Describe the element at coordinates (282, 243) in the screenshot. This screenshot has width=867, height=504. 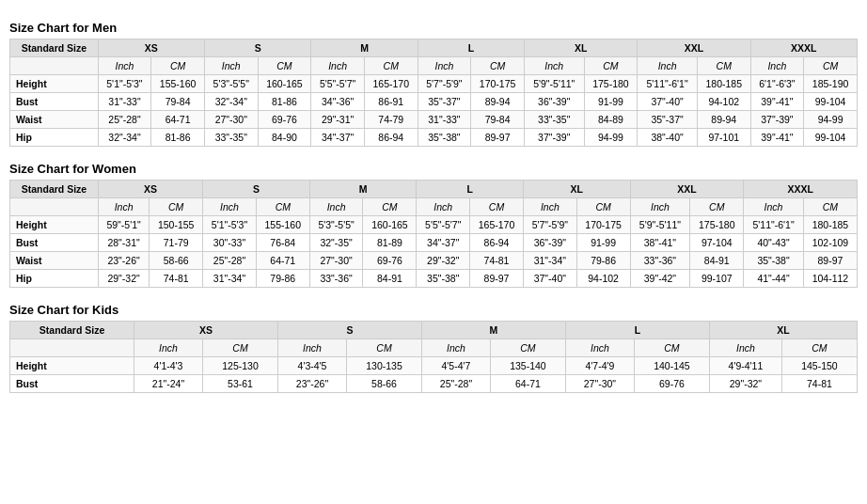
I see `table-cell: 76-84` at that location.